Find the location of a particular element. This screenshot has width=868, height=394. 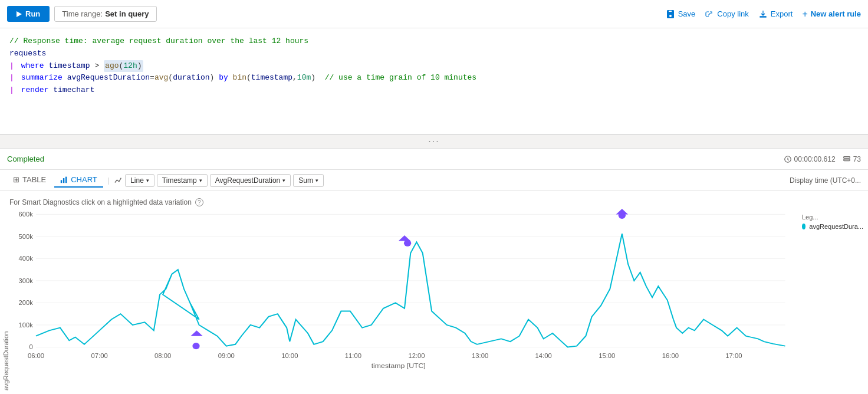

status-badge: Completed is located at coordinates (26, 159).